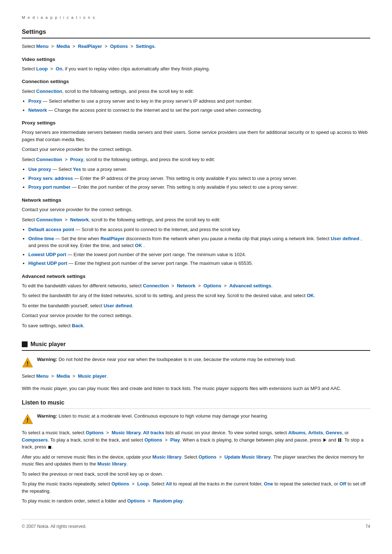  I want to click on listen-para2: After you add or remove music files in t…, so click(196, 461).